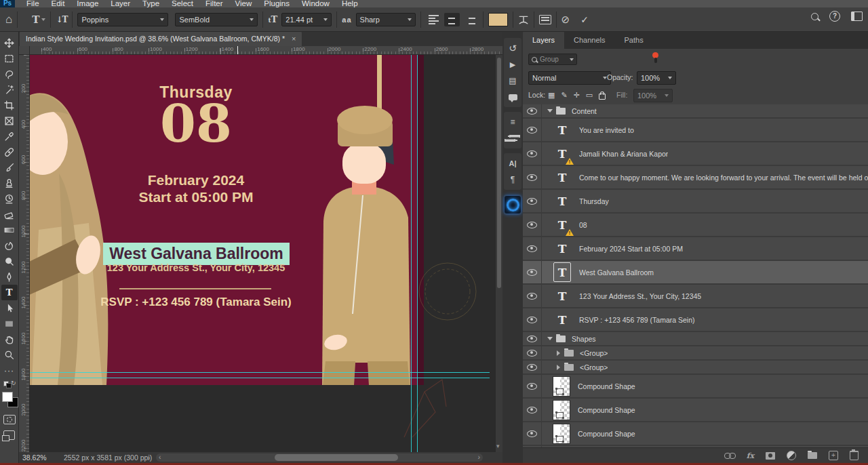  What do you see at coordinates (584, 339) in the screenshot?
I see `layer-name: Shapes` at bounding box center [584, 339].